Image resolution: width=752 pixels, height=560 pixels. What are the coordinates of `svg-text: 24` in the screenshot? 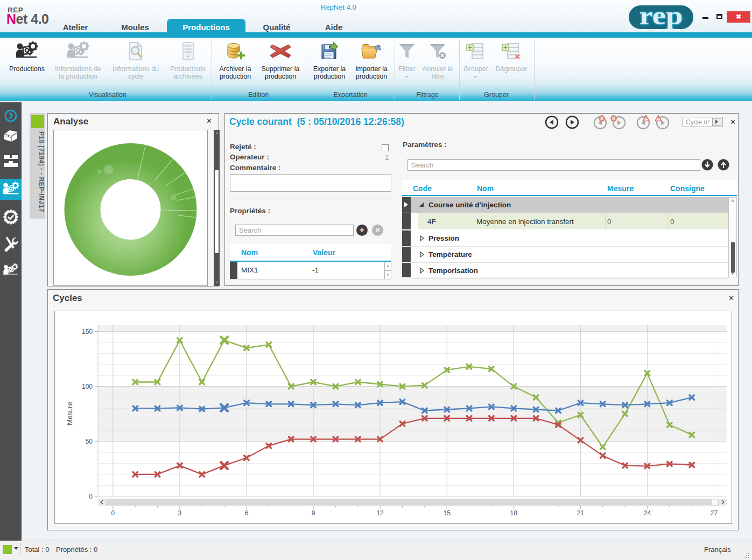 It's located at (648, 513).